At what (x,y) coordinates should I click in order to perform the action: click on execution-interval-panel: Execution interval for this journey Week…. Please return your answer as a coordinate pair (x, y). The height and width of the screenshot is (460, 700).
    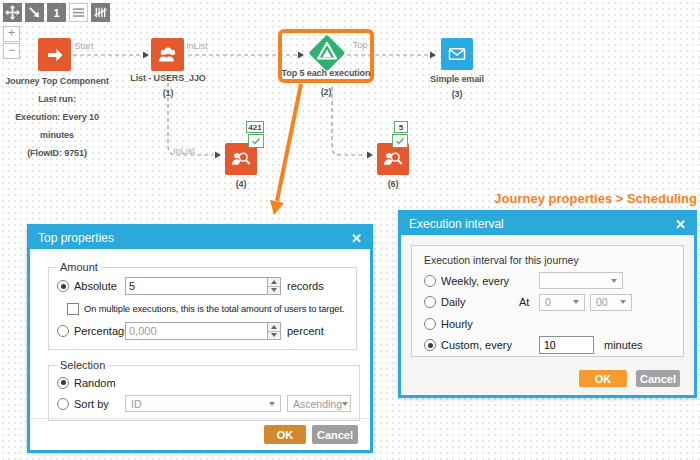
    Looking at the image, I should click on (548, 301).